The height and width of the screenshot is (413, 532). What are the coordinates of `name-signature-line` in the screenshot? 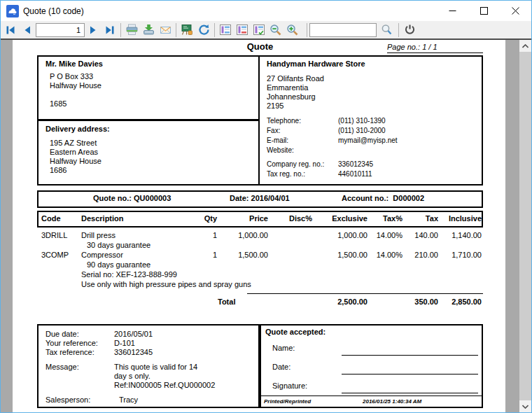 It's located at (410, 356).